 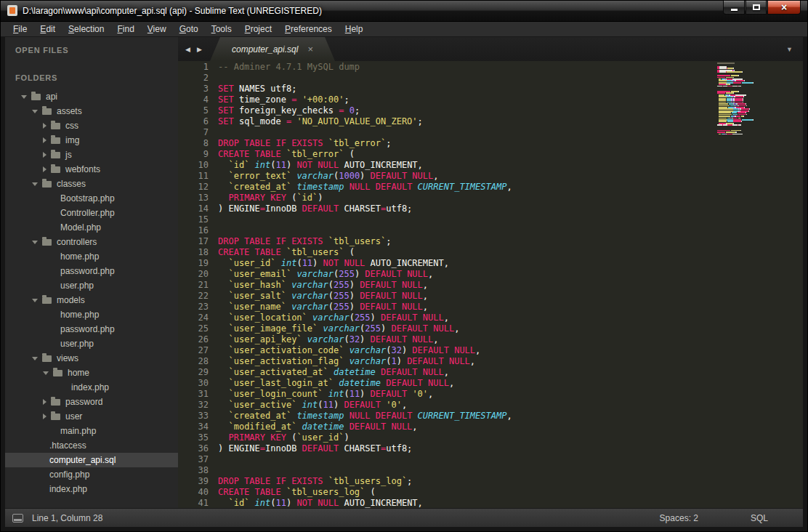 I want to click on code-line: `user_login_count` int(11) DEFAULT '0',, so click(x=510, y=394).